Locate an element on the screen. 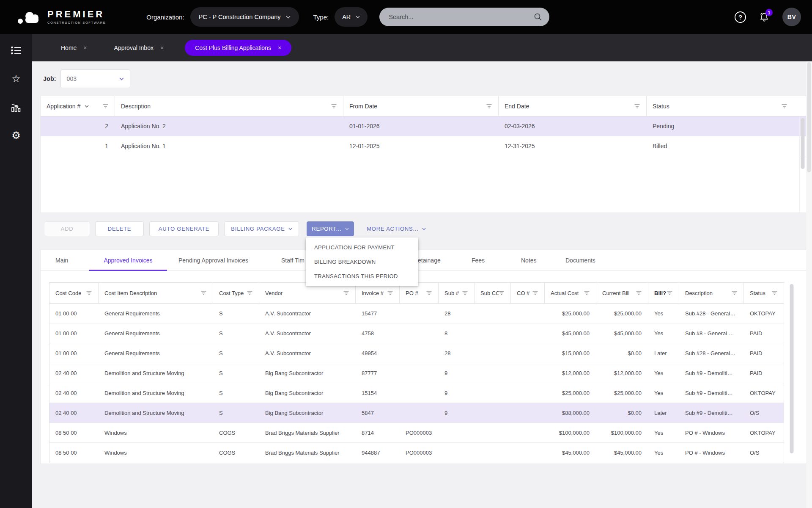 The height and width of the screenshot is (508, 812). table-row: 1Application No. 112-01-202512-31-2025Bi… is located at coordinates (423, 146).